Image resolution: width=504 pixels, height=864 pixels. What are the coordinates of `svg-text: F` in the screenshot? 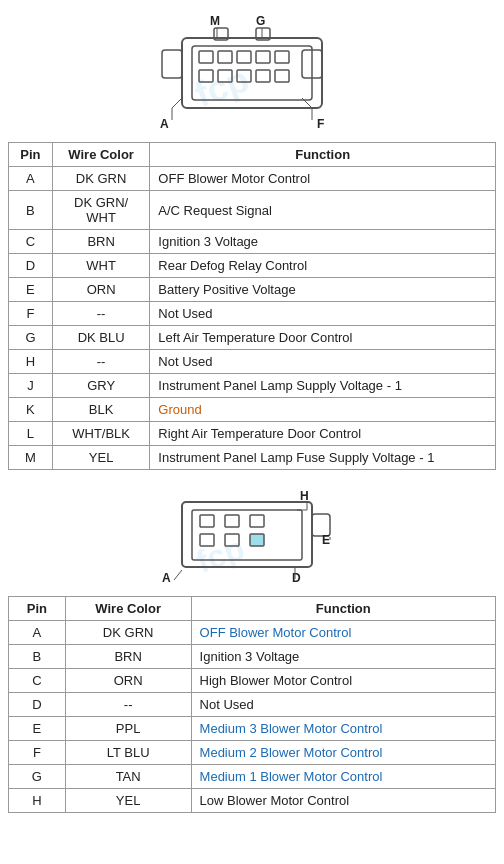 It's located at (320, 124).